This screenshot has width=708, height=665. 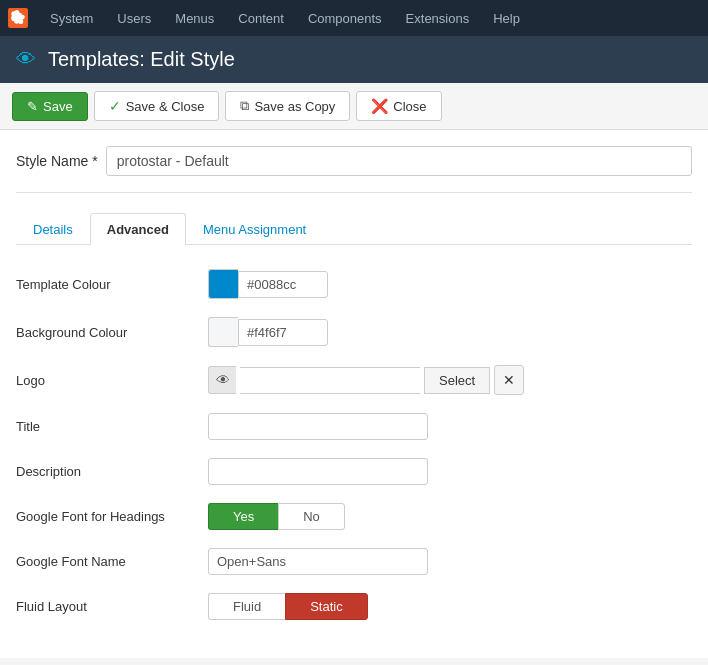 What do you see at coordinates (509, 380) in the screenshot?
I see `logo-clear-button: ✕` at bounding box center [509, 380].